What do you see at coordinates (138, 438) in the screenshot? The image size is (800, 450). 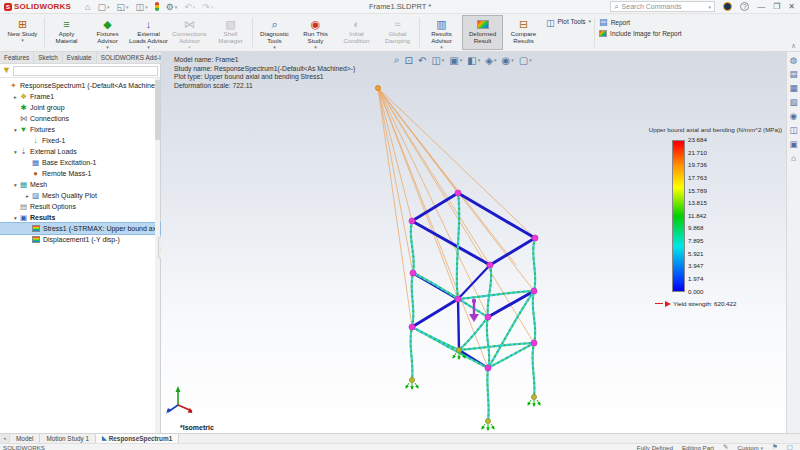 I see `tab-response-spectrum-1: ◣ ResponseSpectrum1` at bounding box center [138, 438].